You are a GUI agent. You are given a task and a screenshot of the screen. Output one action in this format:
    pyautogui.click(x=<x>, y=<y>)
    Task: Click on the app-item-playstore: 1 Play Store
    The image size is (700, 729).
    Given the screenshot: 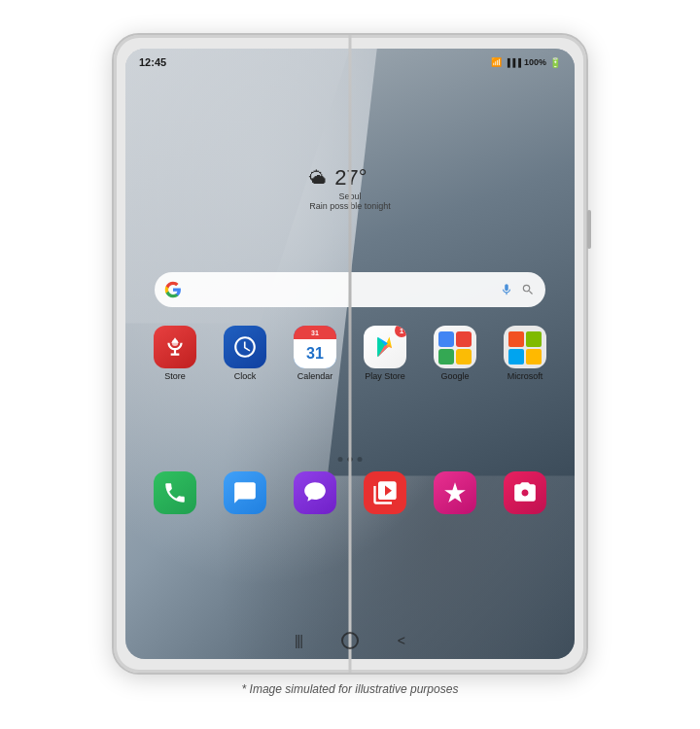 What is the action you would take?
    pyautogui.click(x=385, y=354)
    